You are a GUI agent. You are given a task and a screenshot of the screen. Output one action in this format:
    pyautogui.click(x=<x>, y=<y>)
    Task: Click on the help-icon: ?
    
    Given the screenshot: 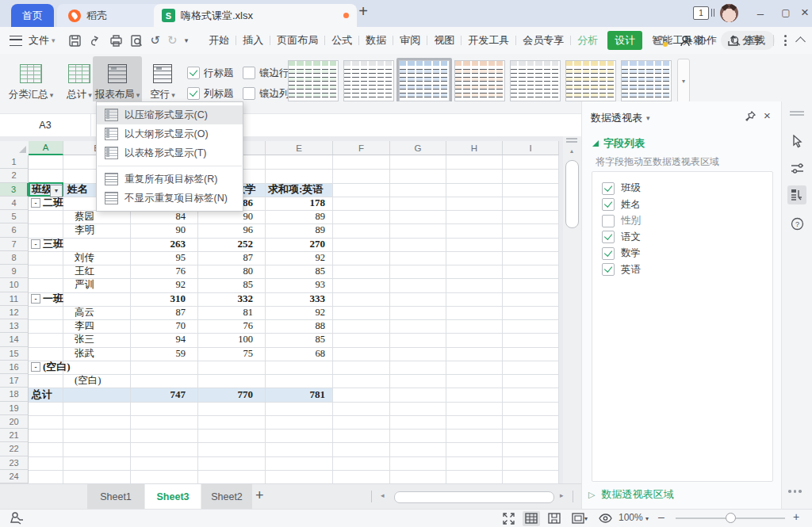 What is the action you would take?
    pyautogui.click(x=797, y=223)
    